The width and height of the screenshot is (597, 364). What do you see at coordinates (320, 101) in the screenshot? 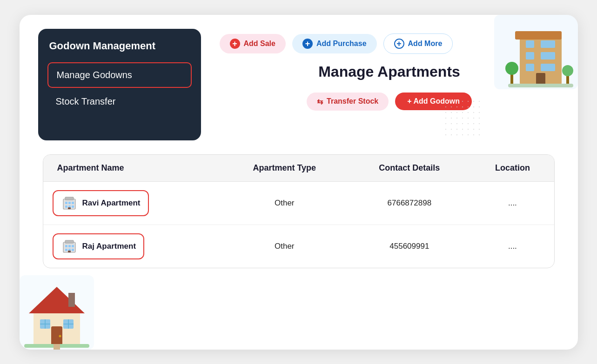
I see `transfer-icon: ⇆` at bounding box center [320, 101].